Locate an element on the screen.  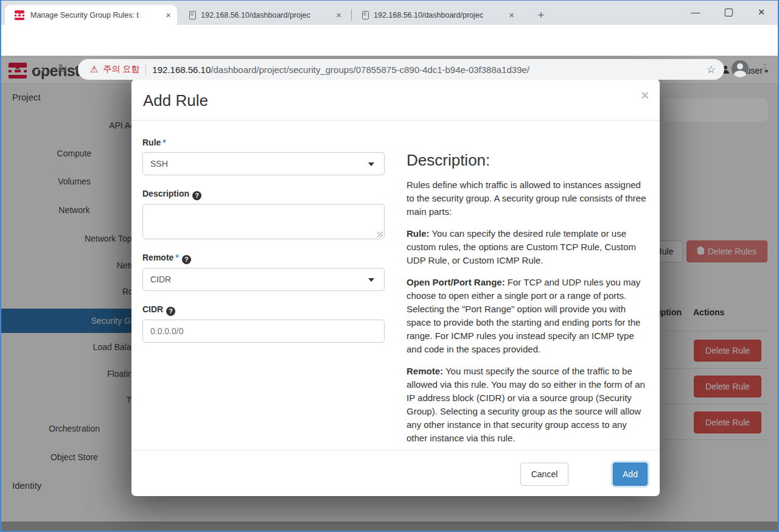
rule-select-value: SSH is located at coordinates (159, 164).